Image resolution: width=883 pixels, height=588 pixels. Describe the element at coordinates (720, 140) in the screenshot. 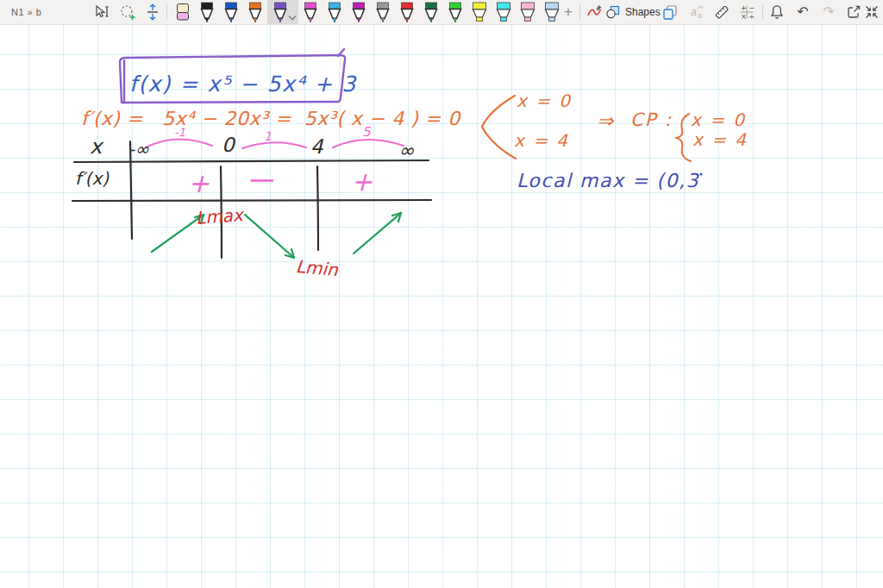

I see `cp-x4: x = 4` at that location.